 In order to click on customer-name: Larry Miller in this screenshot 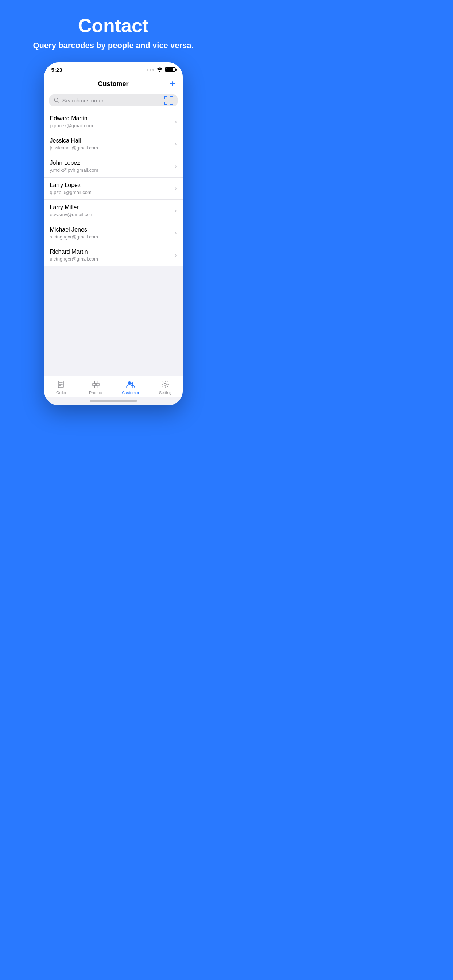, I will do `click(113, 208)`.